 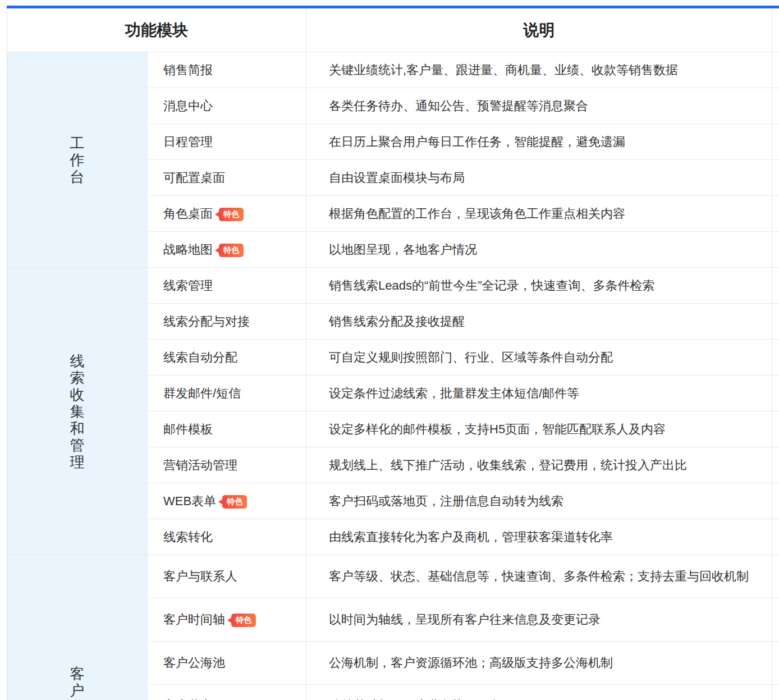 I want to click on module-label: 可配置桌面, so click(x=194, y=177).